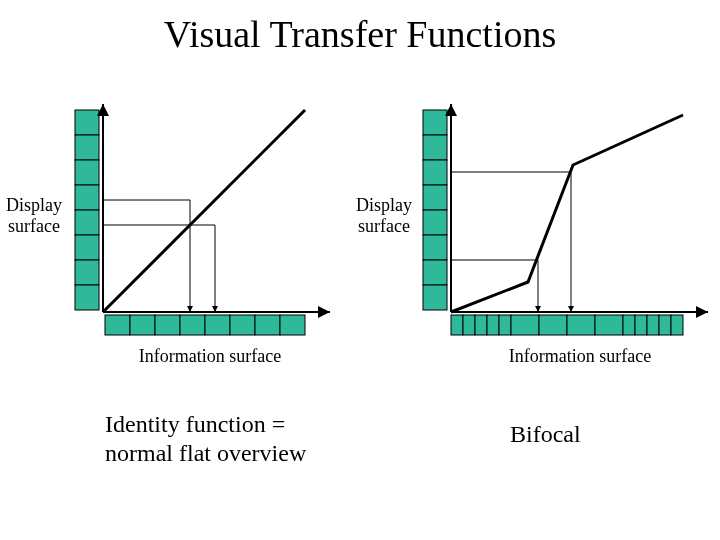 The height and width of the screenshot is (540, 720). Describe the element at coordinates (210, 356) in the screenshot. I see `left-xlabel: Information surface` at that location.